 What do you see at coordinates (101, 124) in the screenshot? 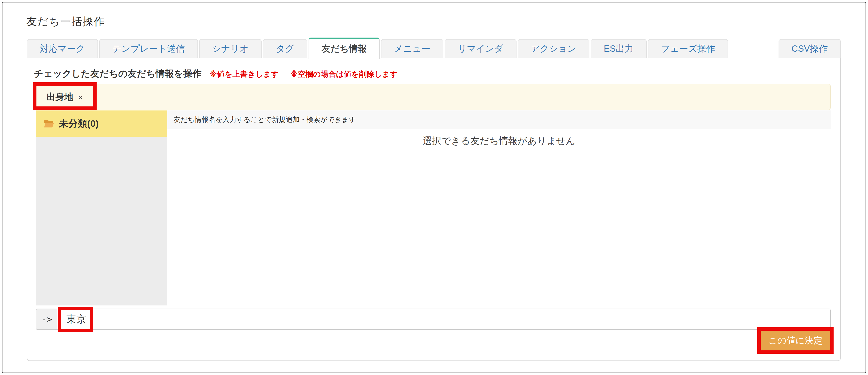
I see `folder-item-uncategorized: 未分類(0)` at bounding box center [101, 124].